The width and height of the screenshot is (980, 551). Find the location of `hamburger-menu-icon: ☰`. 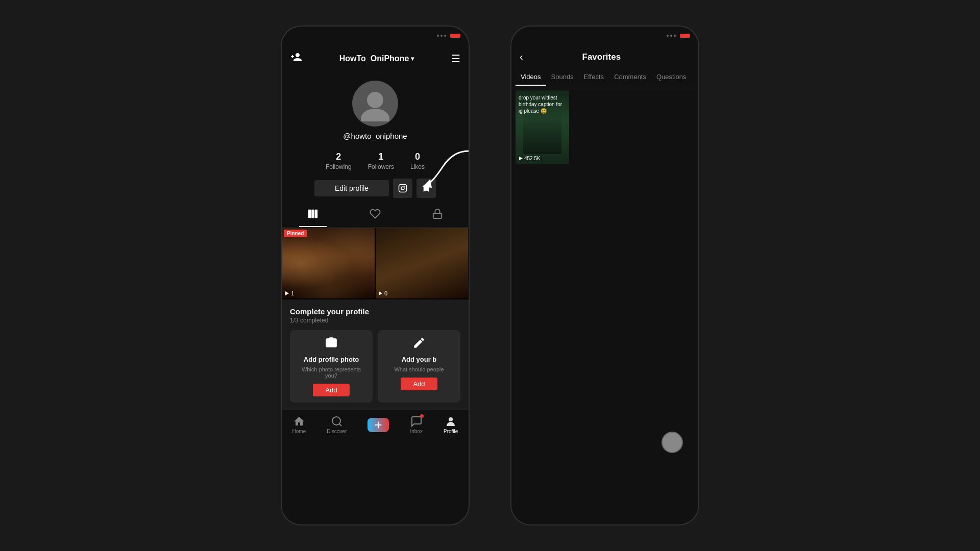

hamburger-menu-icon: ☰ is located at coordinates (456, 59).